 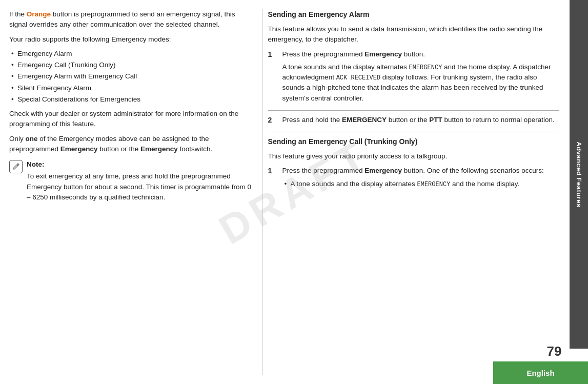 I want to click on section2-sub-list: A tone sounds and the display alternates…, so click(x=421, y=184).